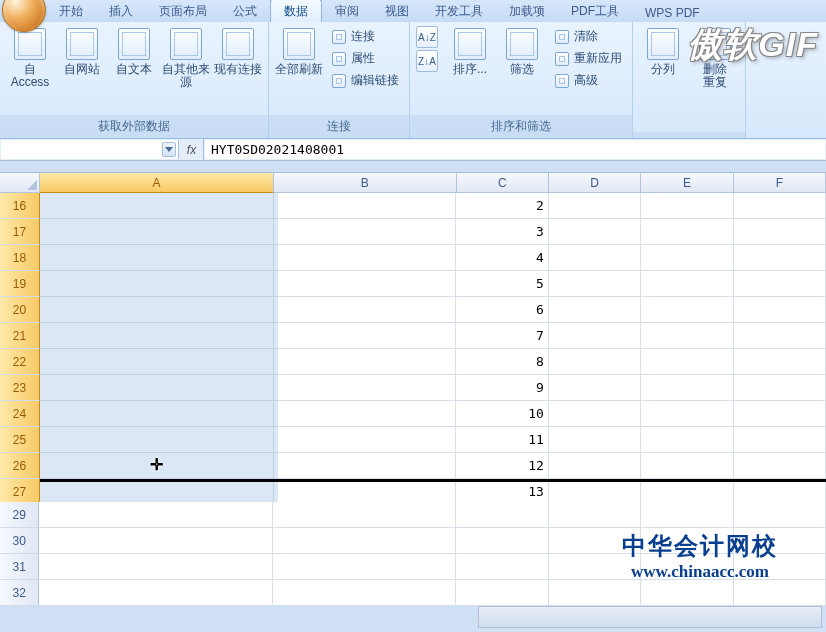 The height and width of the screenshot is (632, 826). Describe the element at coordinates (595, 515) in the screenshot. I see `cell-D29` at that location.